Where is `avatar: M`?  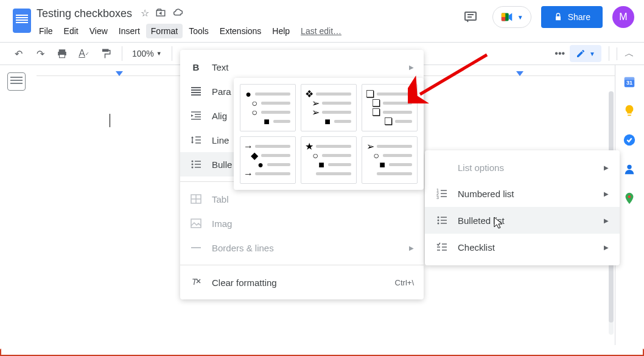
avatar: M is located at coordinates (623, 17).